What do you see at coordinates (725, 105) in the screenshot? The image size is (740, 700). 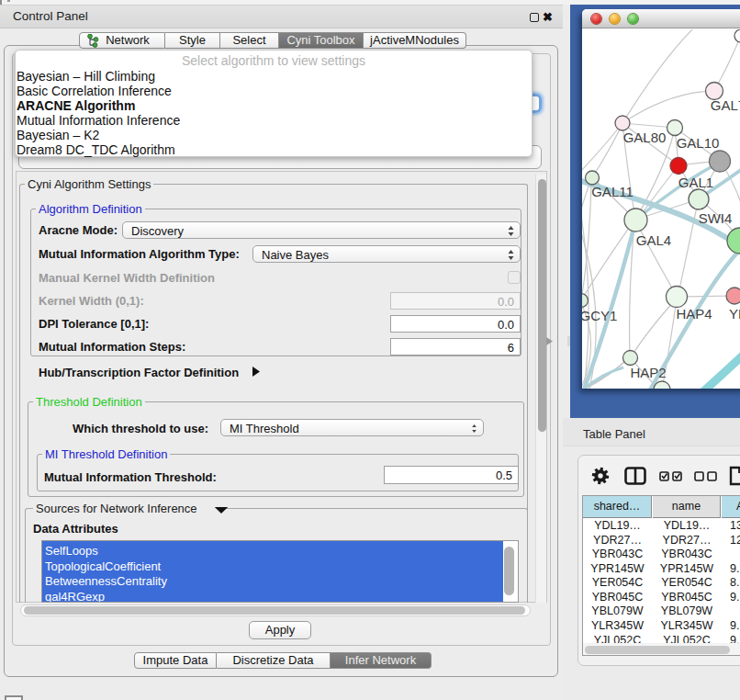 I see `svg-text: GAL7` at bounding box center [725, 105].